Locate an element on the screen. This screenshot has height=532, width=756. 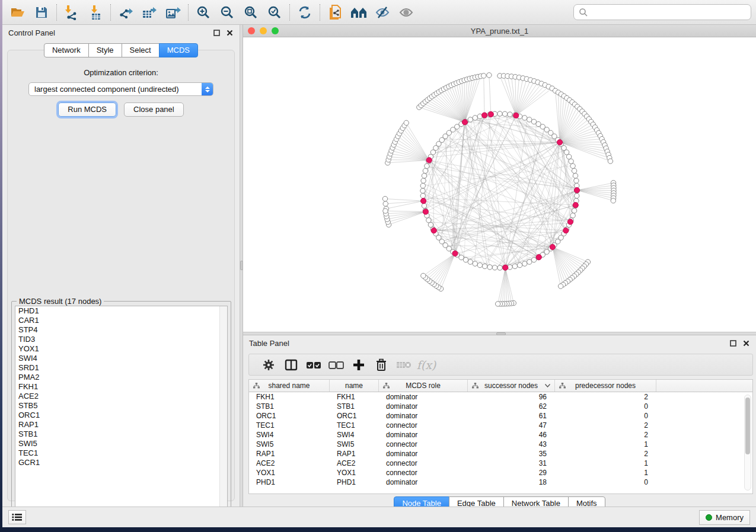
select-all-icon is located at coordinates (314, 365).